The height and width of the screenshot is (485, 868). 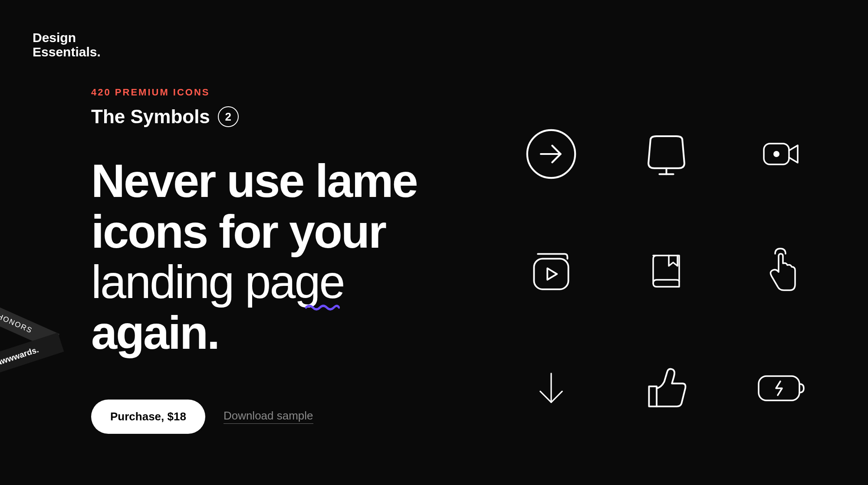 I want to click on subtitle-row: The Symbols 2, so click(x=254, y=117).